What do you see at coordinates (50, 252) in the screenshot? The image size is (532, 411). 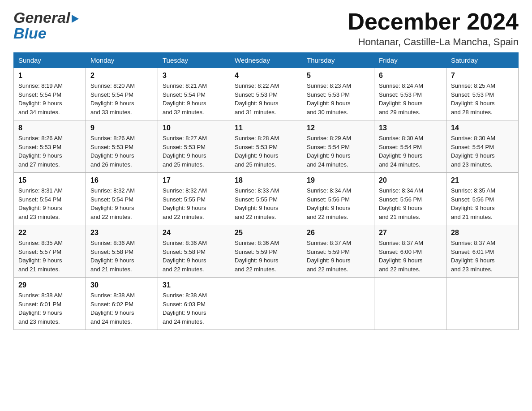 I see `calendar-cell: 22Sunrise: 8:35 AMSunset: 5:57 PMDayligh…` at bounding box center [50, 252].